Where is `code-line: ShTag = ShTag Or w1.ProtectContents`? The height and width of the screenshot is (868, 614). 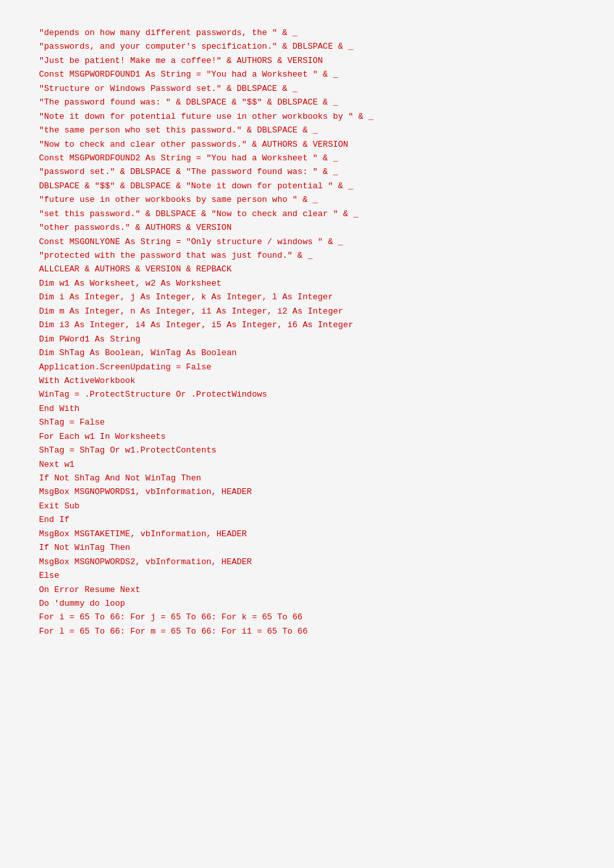
code-line: ShTag = ShTag Or w1.ProtectContents is located at coordinates (307, 451).